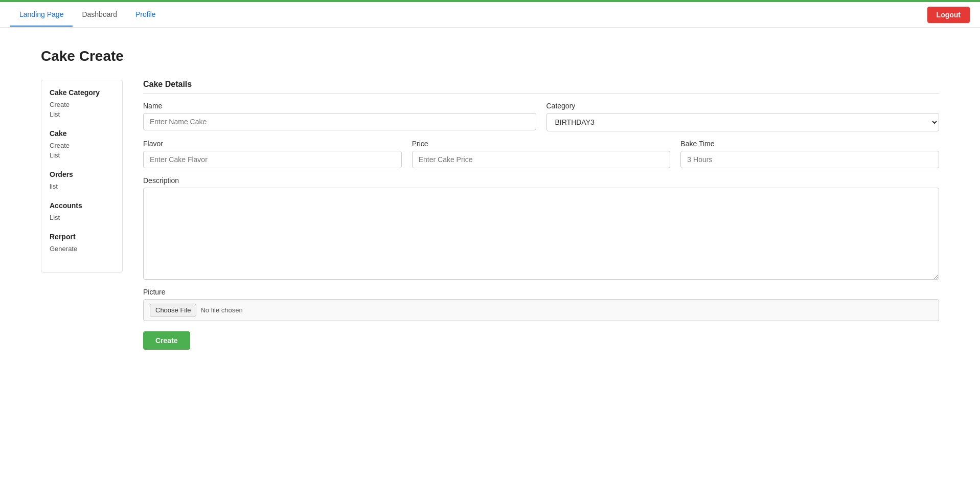 Image resolution: width=980 pixels, height=498 pixels. What do you see at coordinates (541, 305) in the screenshot?
I see `form-group-picture: Picture Choose File No file chosen` at bounding box center [541, 305].